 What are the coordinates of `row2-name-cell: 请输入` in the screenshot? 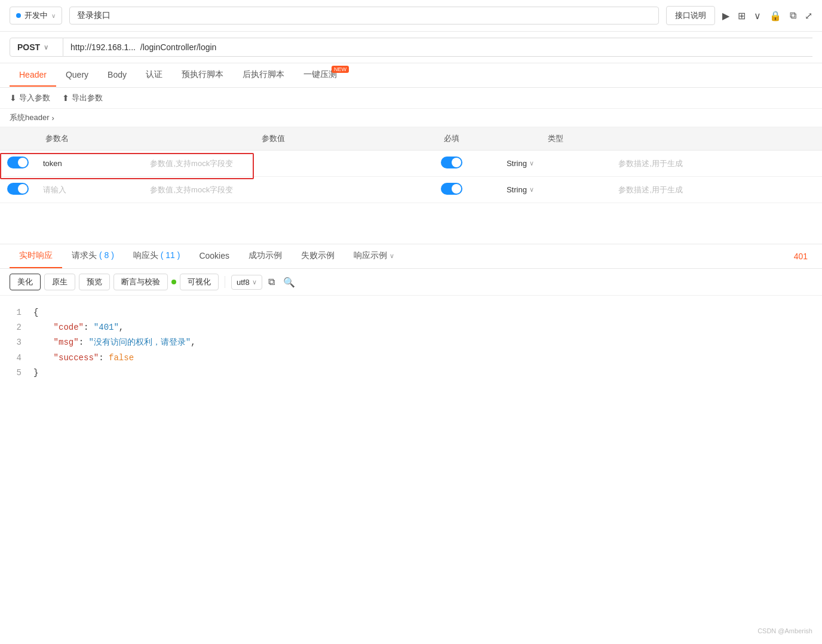 It's located at (90, 190).